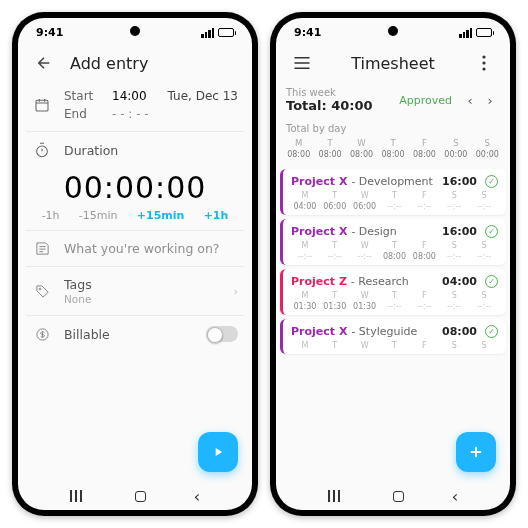 This screenshot has height=528, width=528. What do you see at coordinates (393, 64) in the screenshot?
I see `page-title: Timesheet` at bounding box center [393, 64].